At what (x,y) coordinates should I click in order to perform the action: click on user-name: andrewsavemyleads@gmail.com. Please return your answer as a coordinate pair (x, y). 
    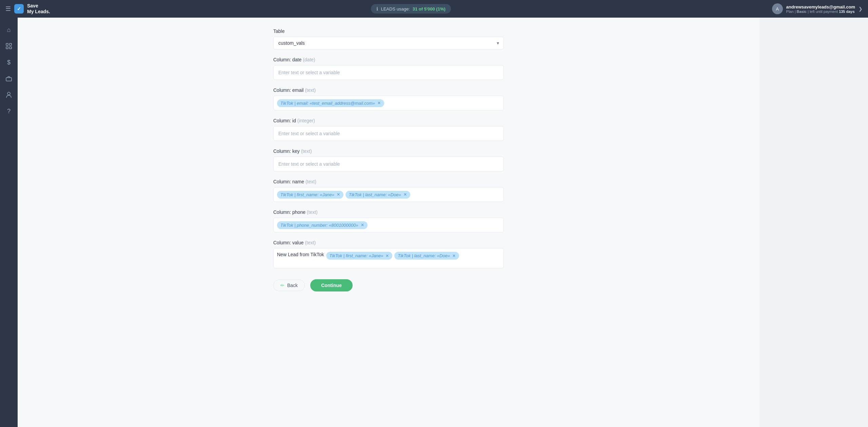
    Looking at the image, I should click on (821, 7).